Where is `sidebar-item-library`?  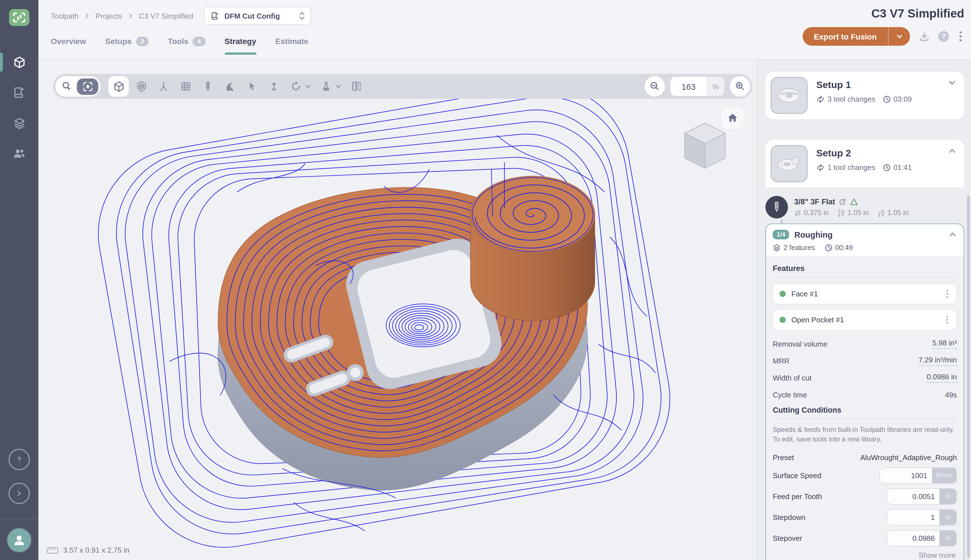 sidebar-item-library is located at coordinates (19, 92).